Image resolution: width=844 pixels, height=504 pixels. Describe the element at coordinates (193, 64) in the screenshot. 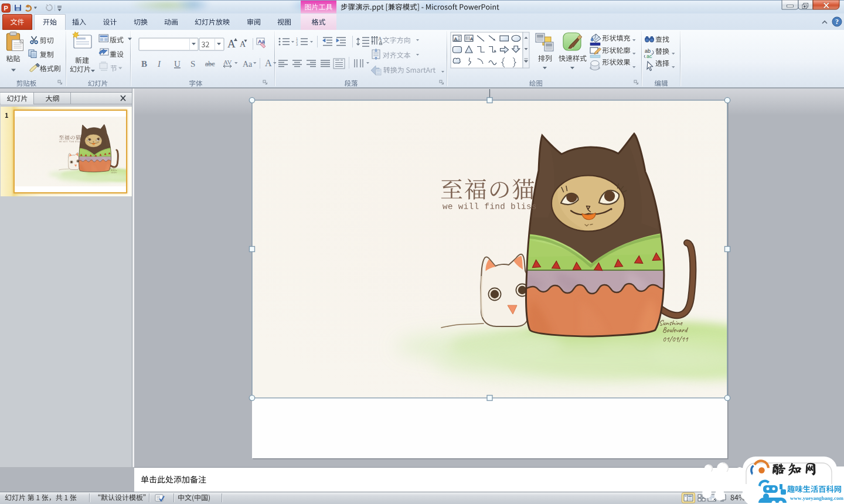

I see `svg-text: S` at that location.